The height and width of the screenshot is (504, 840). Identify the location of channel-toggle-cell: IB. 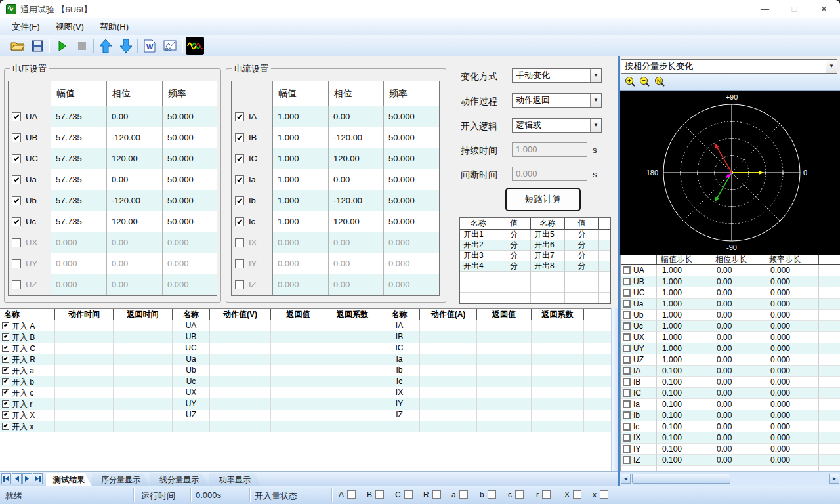
(252, 138).